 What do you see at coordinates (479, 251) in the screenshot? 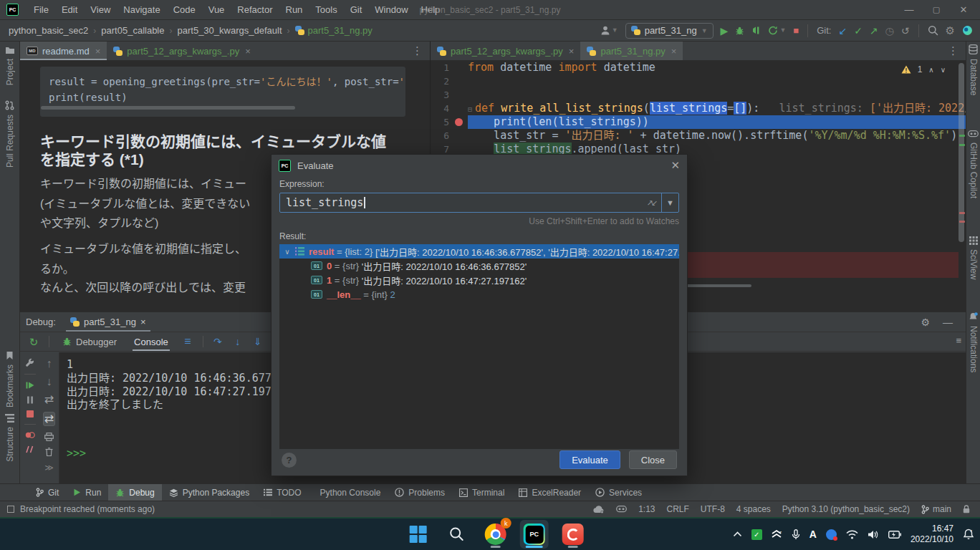
I see `result-tree-row: ∨result = {list: 2} ['出力日時: 2022/10/10 1…` at bounding box center [479, 251].